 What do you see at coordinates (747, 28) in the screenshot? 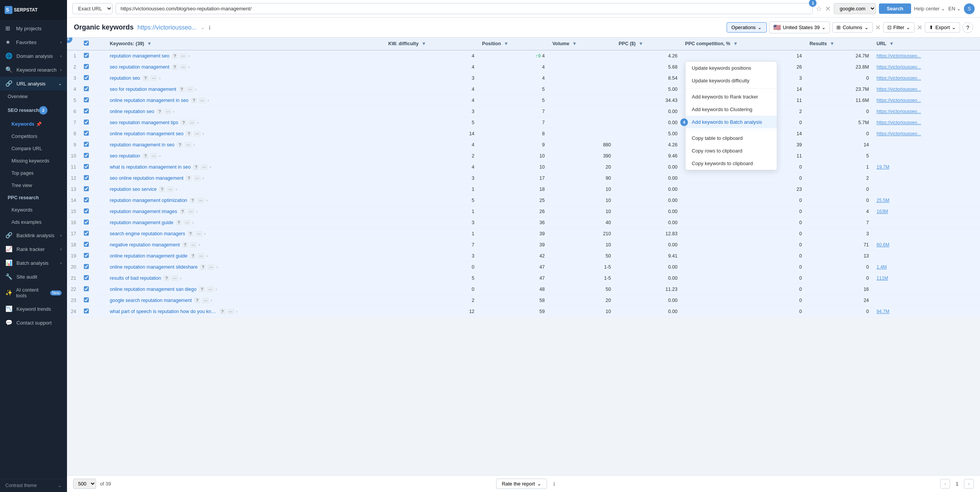
I see `operations-button: Operations ⌄` at bounding box center [747, 28].